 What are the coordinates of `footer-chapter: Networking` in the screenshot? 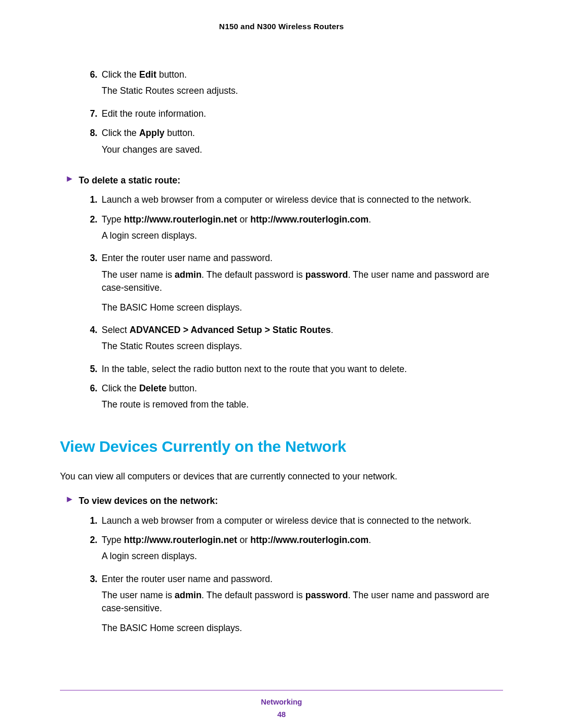 It's located at (282, 702).